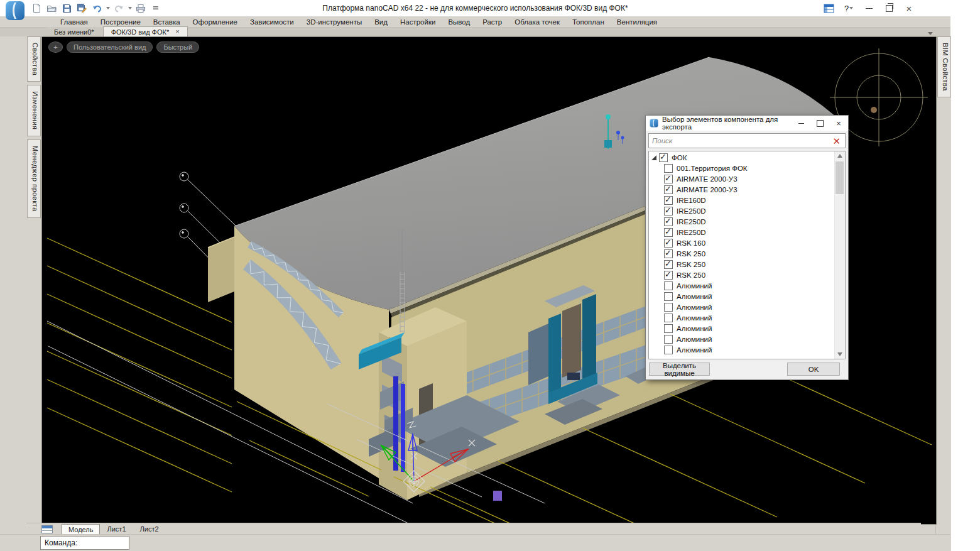 The height and width of the screenshot is (551, 980). Describe the element at coordinates (36, 8) in the screenshot. I see `new-file-icon` at that location.